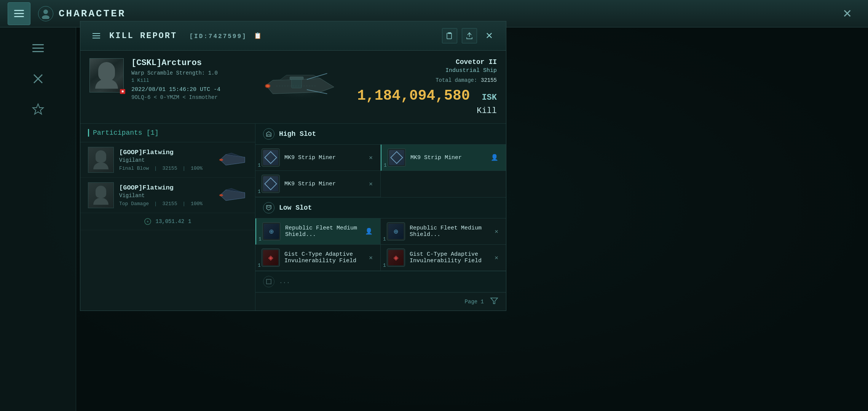 This screenshot has height=411, width=868. I want to click on slot-item-hs3: 1 MK9 Strip Miner ✕, so click(318, 184).